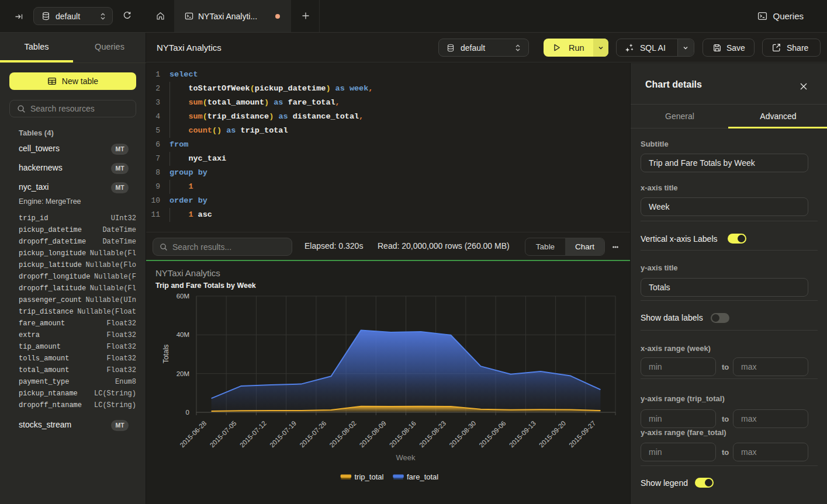  Describe the element at coordinates (183, 296) in the screenshot. I see `svg-text: 60M` at that location.